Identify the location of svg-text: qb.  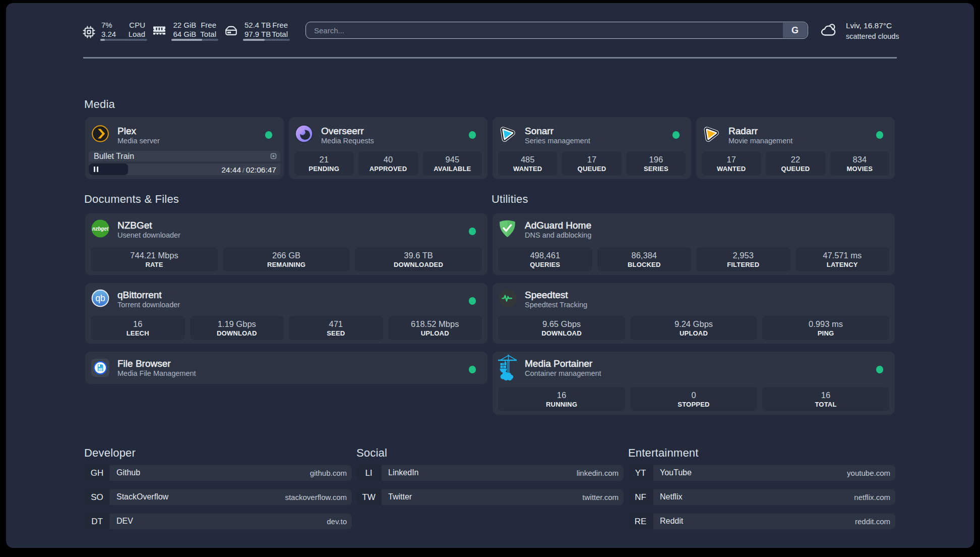
(100, 298).